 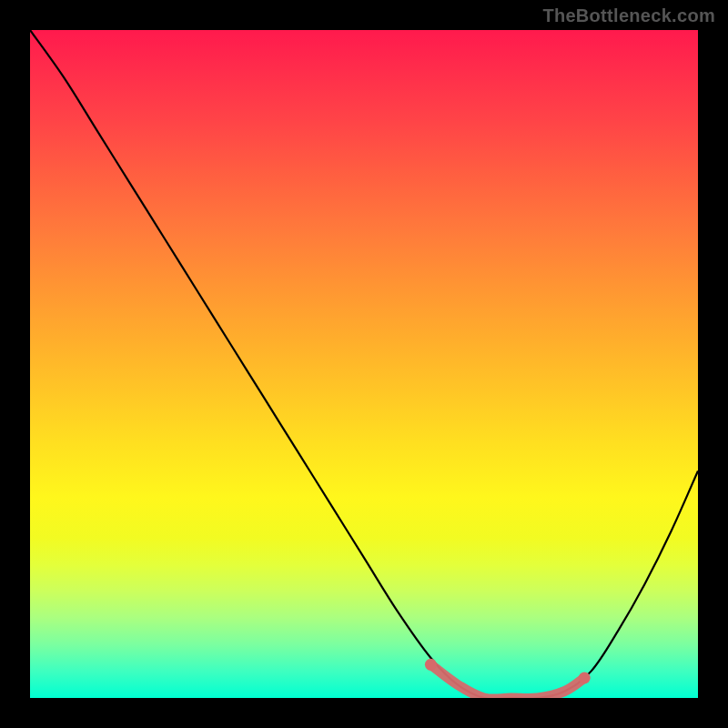 What do you see at coordinates (629, 16) in the screenshot?
I see `watermark-text: TheBottleneck.com` at bounding box center [629, 16].